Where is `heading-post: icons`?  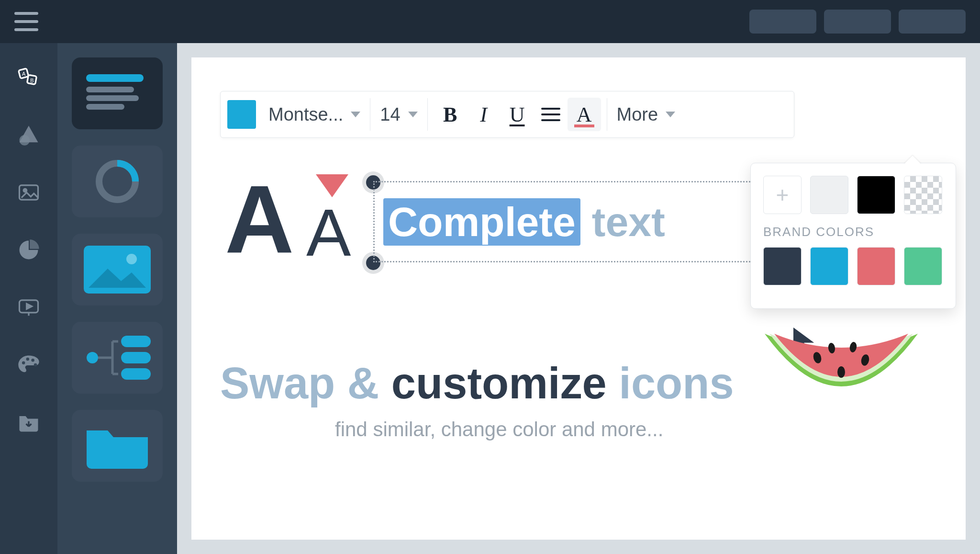
heading-post: icons is located at coordinates (670, 383).